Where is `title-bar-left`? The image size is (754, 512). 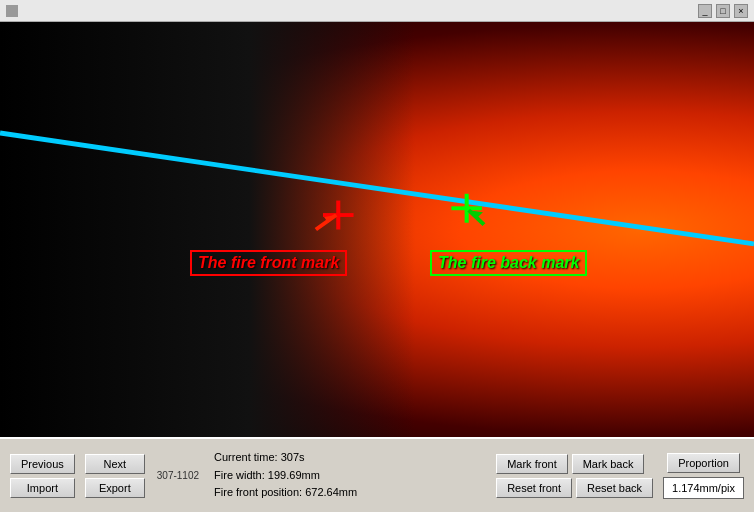
title-bar-left is located at coordinates (12, 11).